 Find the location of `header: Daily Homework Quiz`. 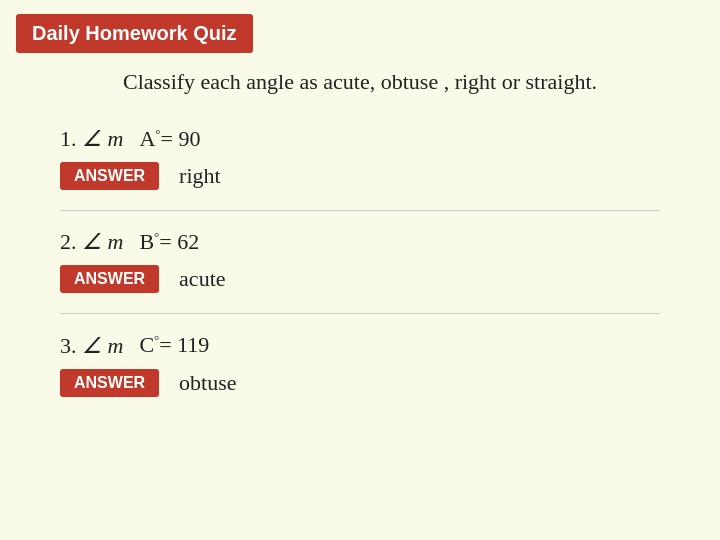

header: Daily Homework Quiz is located at coordinates (134, 34).